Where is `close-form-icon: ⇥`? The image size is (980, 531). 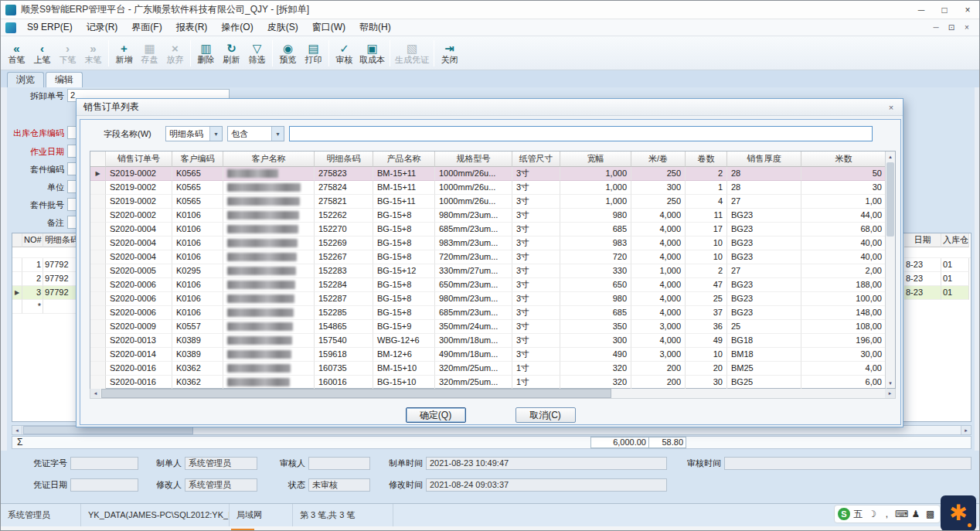 close-form-icon: ⇥ is located at coordinates (450, 48).